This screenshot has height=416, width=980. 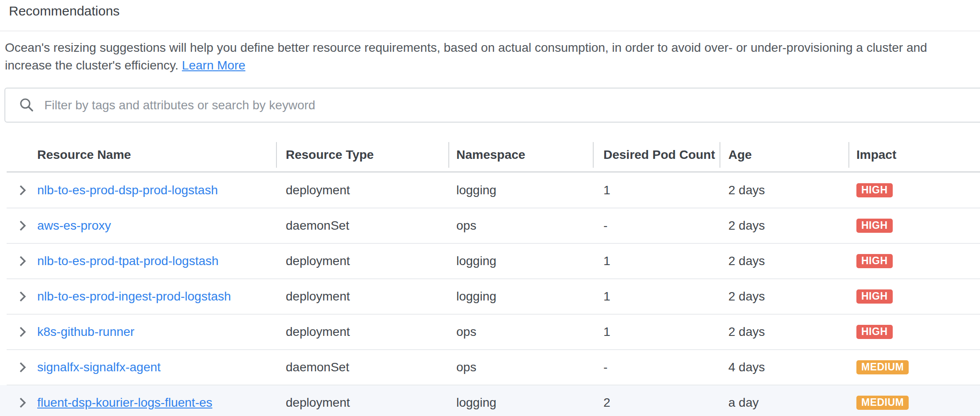 What do you see at coordinates (214, 65) in the screenshot?
I see `learn-more-link: Learn More` at bounding box center [214, 65].